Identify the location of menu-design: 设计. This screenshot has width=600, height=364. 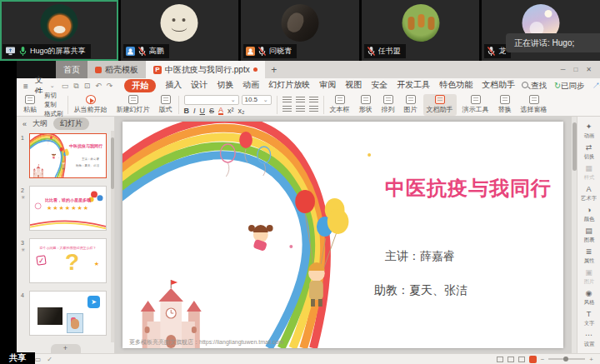
(199, 86).